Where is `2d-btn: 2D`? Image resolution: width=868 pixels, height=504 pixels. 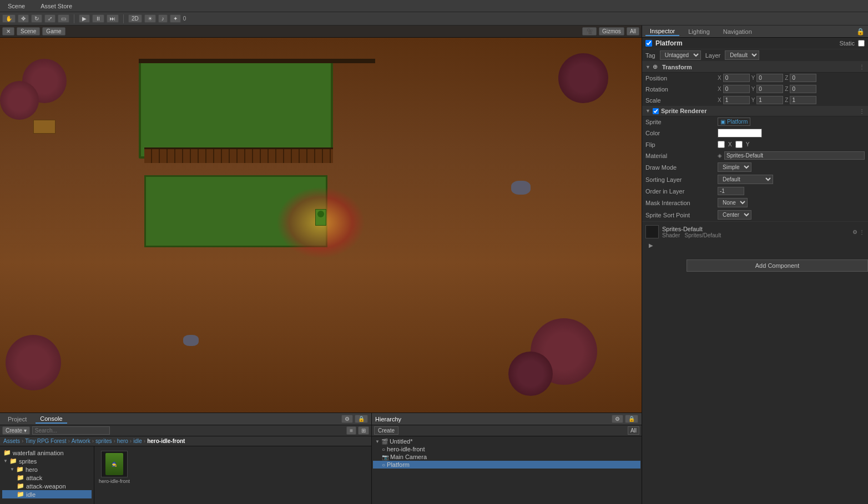 2d-btn: 2D is located at coordinates (135, 19).